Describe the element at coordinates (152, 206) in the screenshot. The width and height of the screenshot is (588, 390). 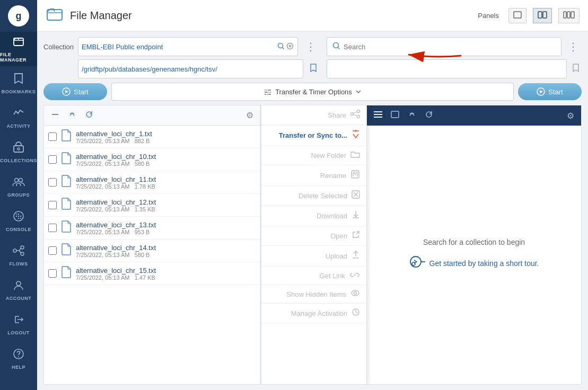
I see `table-row: alternative_loci_chr_12.txt 7/25/2022, 0…` at that location.